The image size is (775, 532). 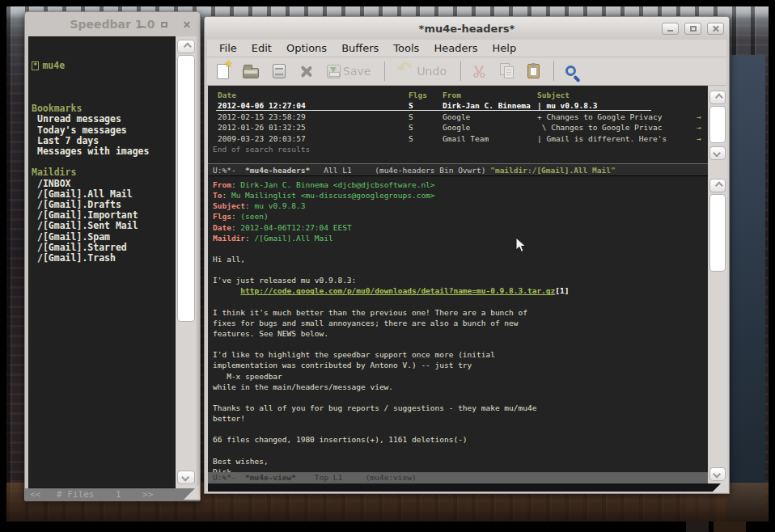 What do you see at coordinates (460, 105) in the screenshot?
I see `header-row: 2012-04-06 12:27:04SDirk-Jan C. Binnema|…` at bounding box center [460, 105].